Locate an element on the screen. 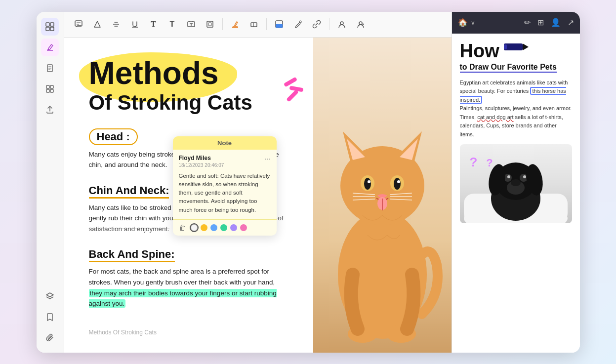 The width and height of the screenshot is (616, 364). note-menu-button: ··· is located at coordinates (268, 159).